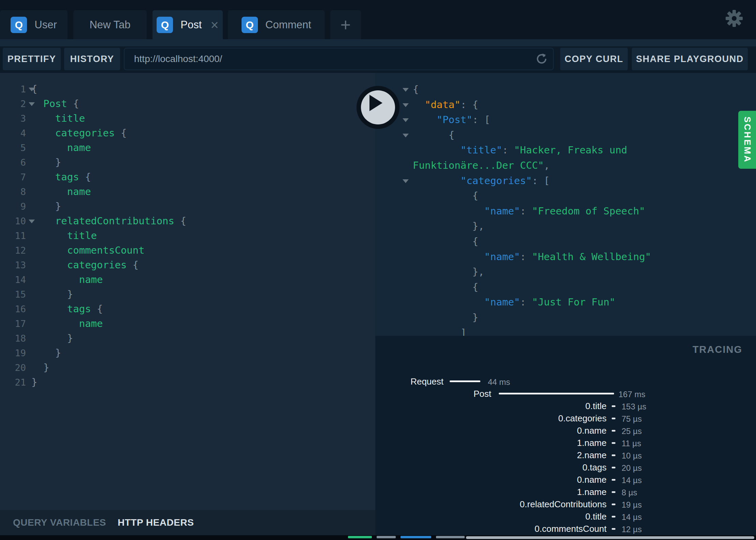  I want to click on tracing-row: 0.name14 µs, so click(566, 480).